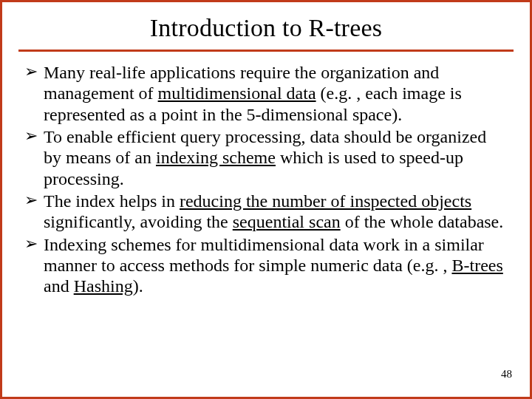 The image size is (532, 399). Describe the element at coordinates (266, 211) in the screenshot. I see `bullet-item: ➢ The index helps in reducing the number…` at that location.